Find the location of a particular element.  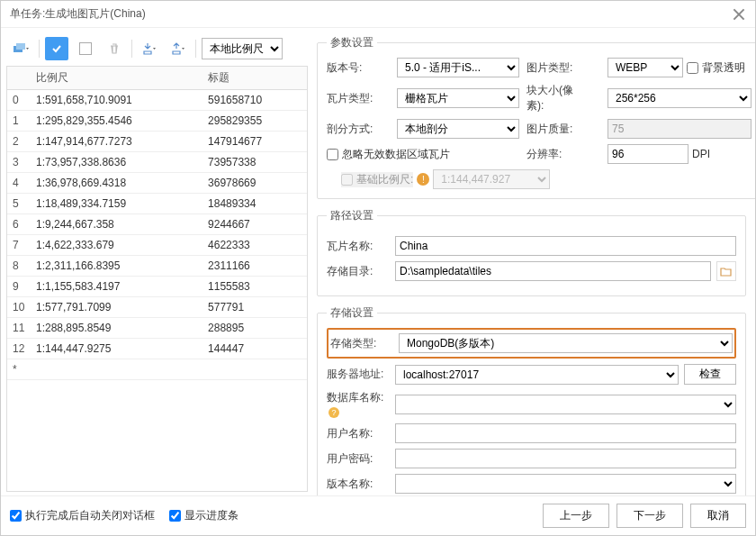

scale-source-select: 本地比例尺 is located at coordinates (242, 49).